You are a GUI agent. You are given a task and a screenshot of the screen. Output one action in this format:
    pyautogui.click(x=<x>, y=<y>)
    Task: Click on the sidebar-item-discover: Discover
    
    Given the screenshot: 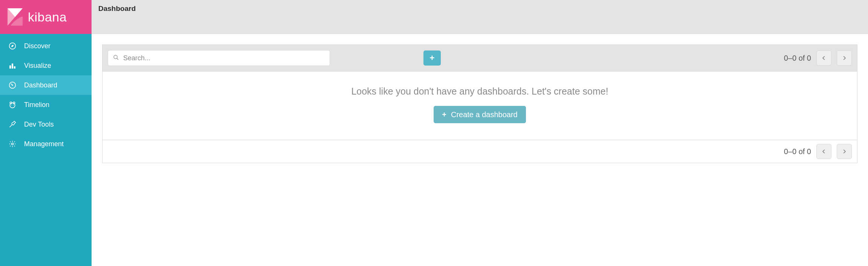 What is the action you would take?
    pyautogui.click(x=46, y=46)
    